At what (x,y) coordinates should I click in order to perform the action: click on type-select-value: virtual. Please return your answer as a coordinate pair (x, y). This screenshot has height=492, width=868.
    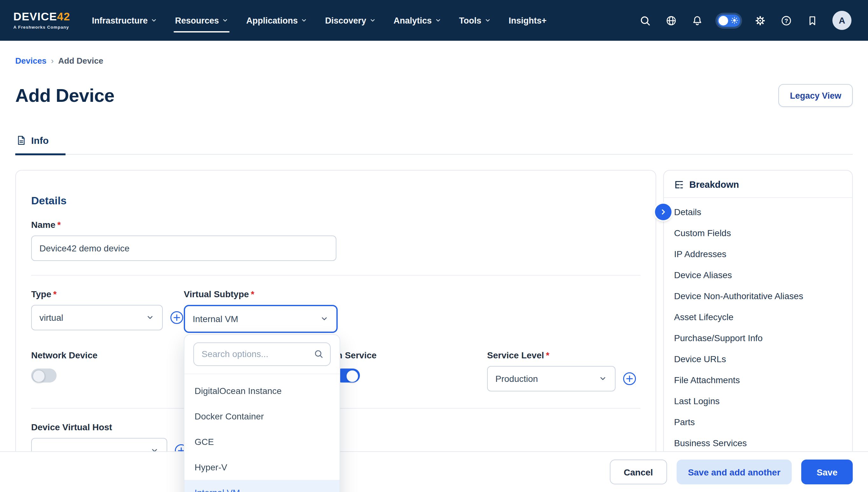
    Looking at the image, I should click on (51, 318).